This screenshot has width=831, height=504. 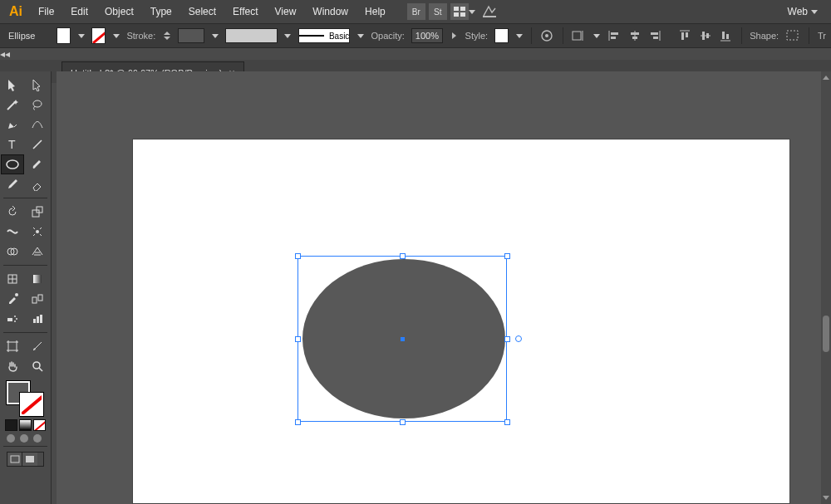 What do you see at coordinates (286, 12) in the screenshot?
I see `menu-view: View` at bounding box center [286, 12].